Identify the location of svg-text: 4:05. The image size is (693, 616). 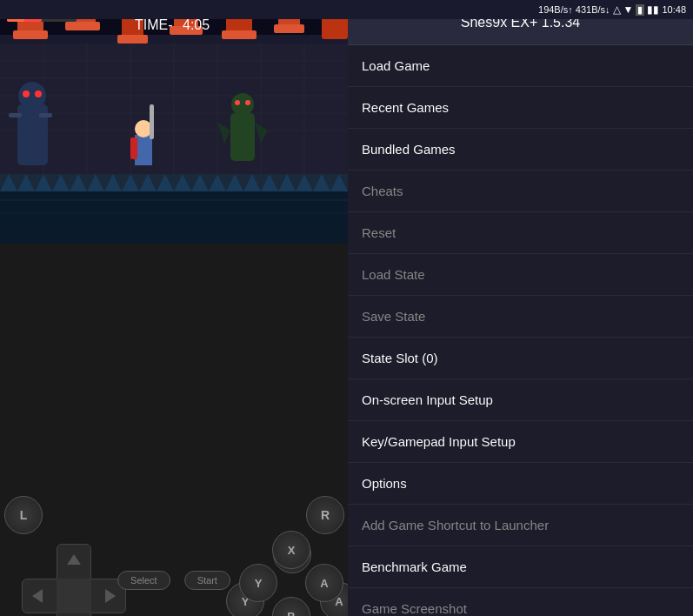
(197, 24).